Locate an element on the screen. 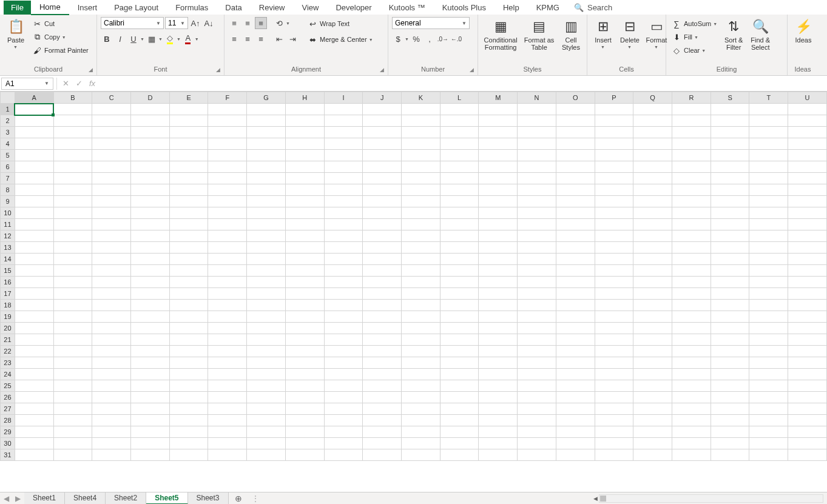  accounting-dropdown-icon: ▼ is located at coordinates (407, 39).